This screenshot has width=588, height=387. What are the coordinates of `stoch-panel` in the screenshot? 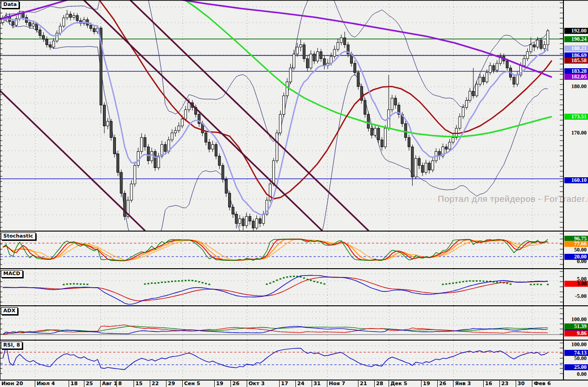 It's located at (282, 250).